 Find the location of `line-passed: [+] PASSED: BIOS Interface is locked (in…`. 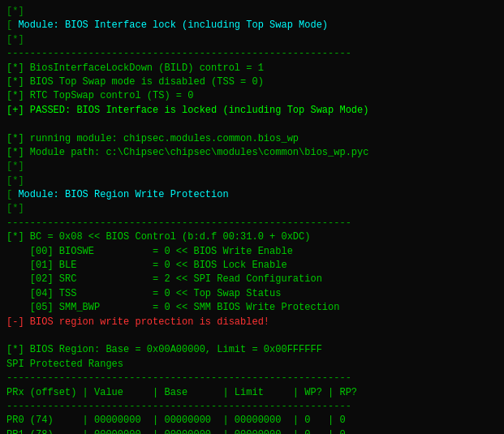

line-passed: [+] PASSED: BIOS Interface is locked (in… is located at coordinates (252, 110).